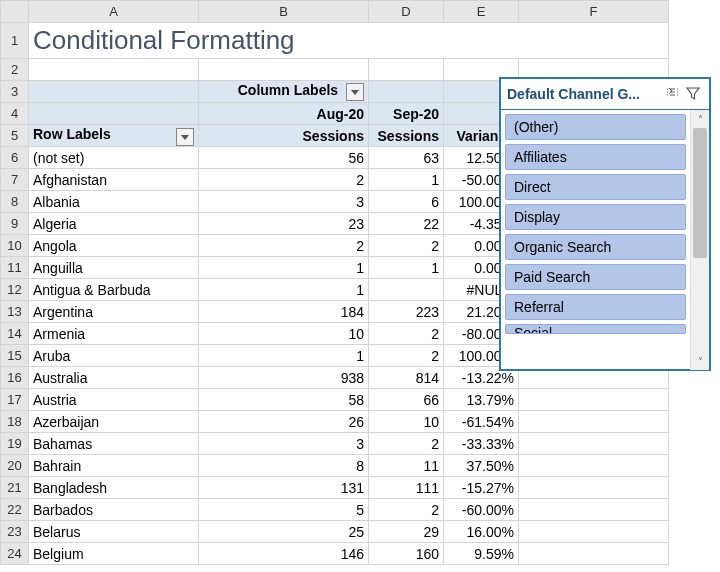 This screenshot has width=720, height=572. What do you see at coordinates (406, 554) in the screenshot?
I see `sessions2-cell: 160` at bounding box center [406, 554].